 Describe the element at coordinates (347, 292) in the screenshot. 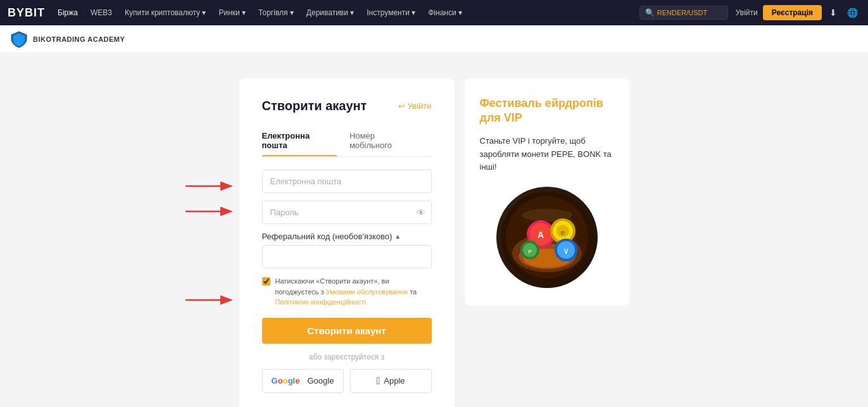

I see `terms-row: Натискаючи «Створити акаунт», ви погоджу…` at that location.